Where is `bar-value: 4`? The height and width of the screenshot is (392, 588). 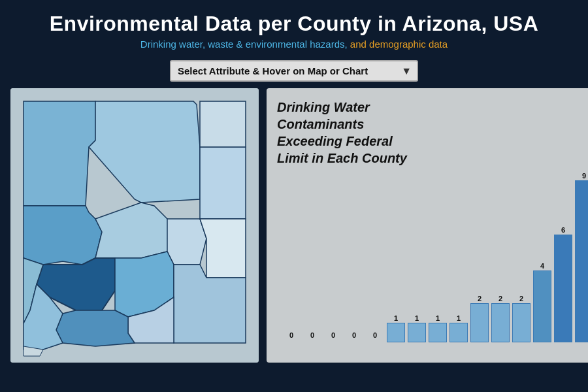
bar-value: 4 is located at coordinates (542, 266).